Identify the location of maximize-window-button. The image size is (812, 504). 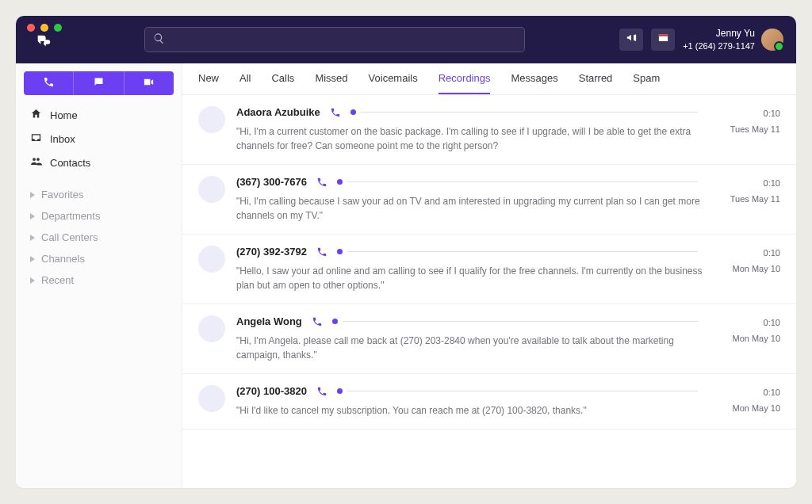
(58, 28).